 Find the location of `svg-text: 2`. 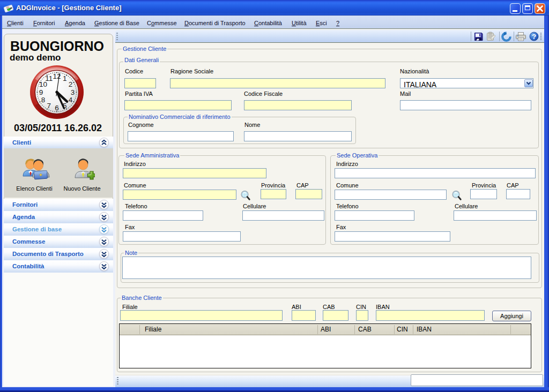

svg-text: 2 is located at coordinates (71, 85).